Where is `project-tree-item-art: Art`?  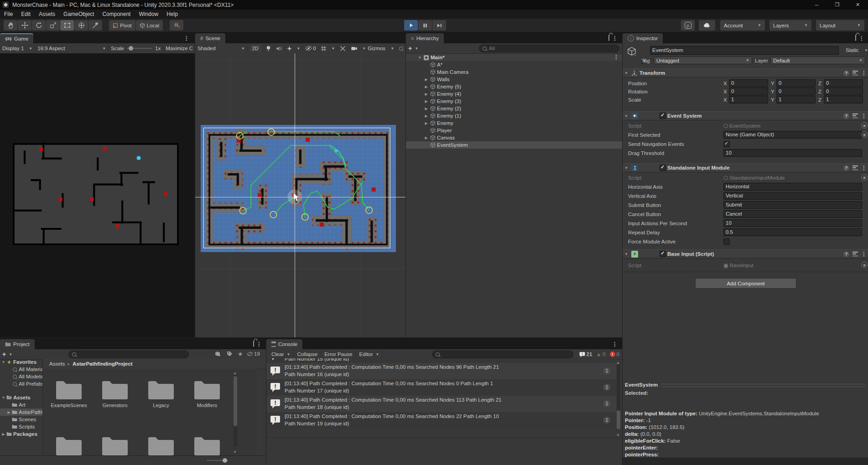
project-tree-item-art: Art is located at coordinates (21, 405).